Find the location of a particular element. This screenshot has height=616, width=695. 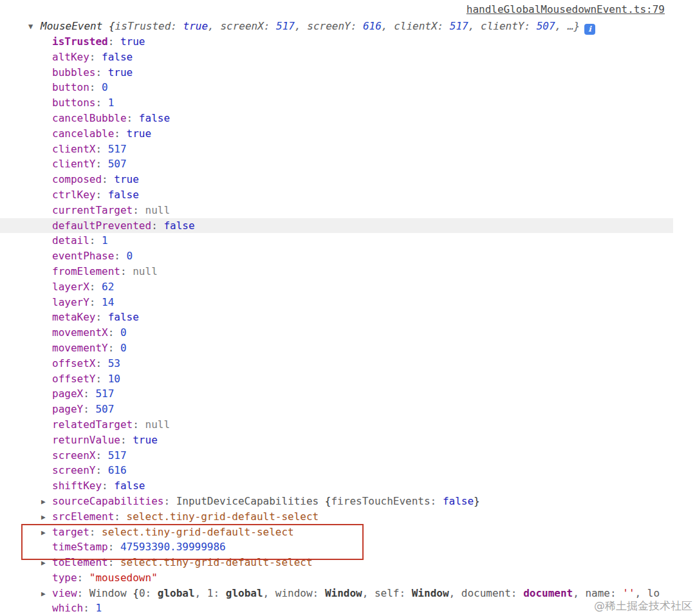

token-n: returnValue is located at coordinates (86, 440).